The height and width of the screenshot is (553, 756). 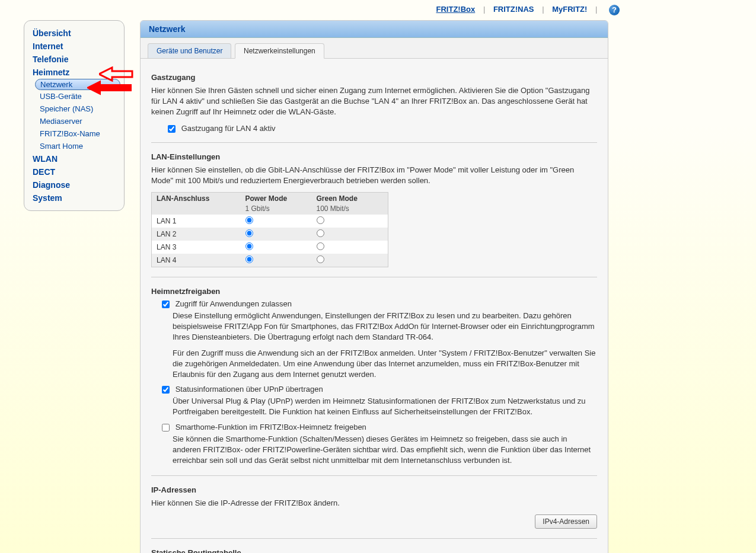 What do you see at coordinates (196, 199) in the screenshot?
I see `table-header: LAN-Anschluss` at bounding box center [196, 199].